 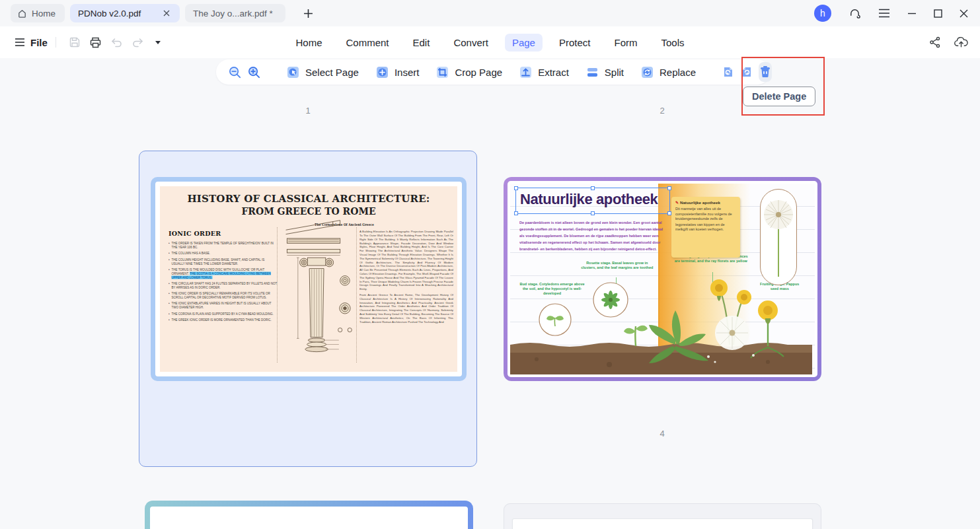 What do you see at coordinates (254, 72) in the screenshot?
I see `zoom-in-icon` at bounding box center [254, 72].